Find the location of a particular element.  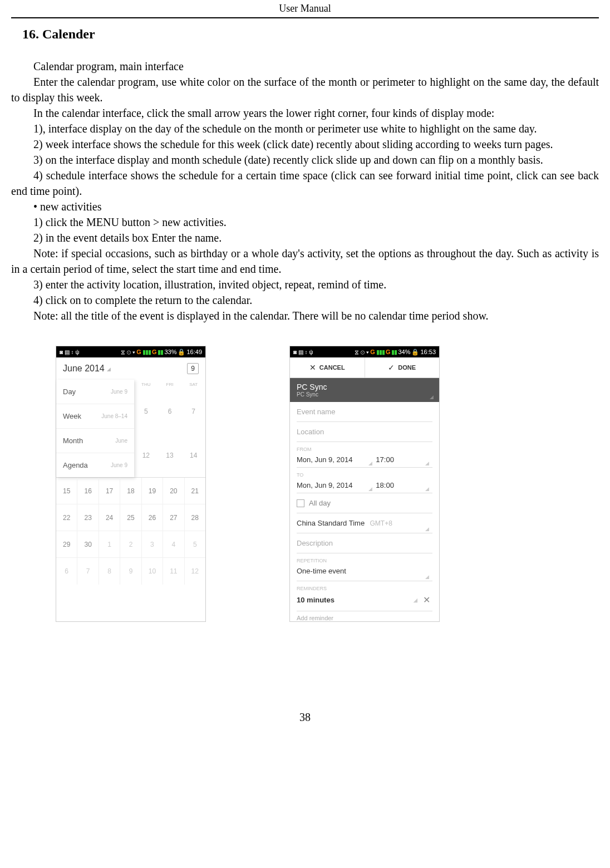

reminder-row: 10 minutes◢ ✕ is located at coordinates (365, 601).